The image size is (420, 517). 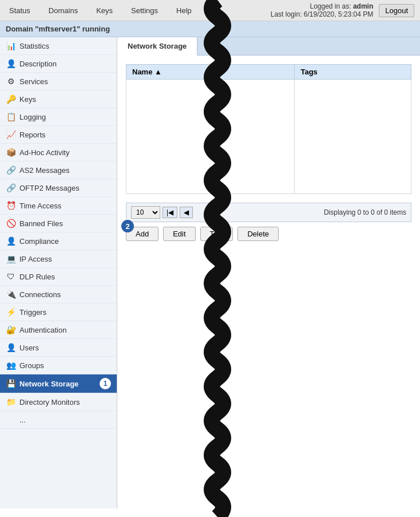 What do you see at coordinates (27, 100) in the screenshot?
I see `sidebar-label-keys: Keys` at bounding box center [27, 100].